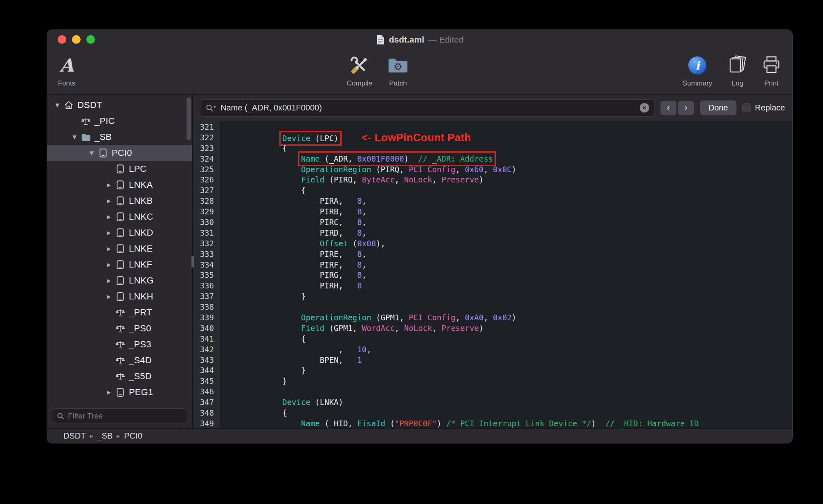 This screenshot has width=823, height=504. What do you see at coordinates (291, 360) in the screenshot?
I see `code-text: BPEN, 1` at bounding box center [291, 360].